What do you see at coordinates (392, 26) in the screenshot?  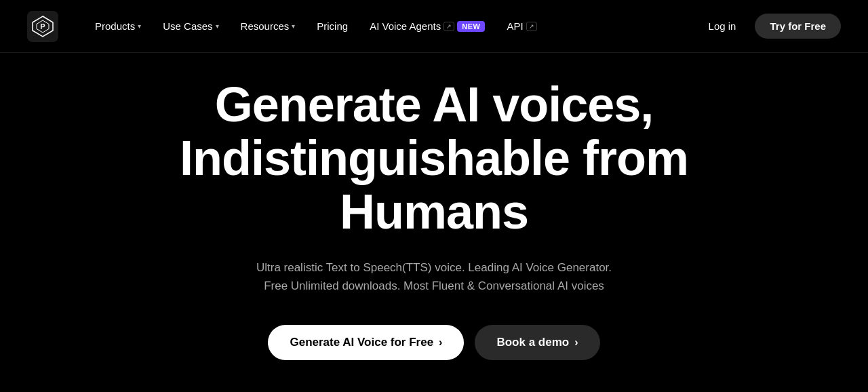 I see `nav-links: Products ▾ Use Cases ▾ Resources ▾ Prici…` at bounding box center [392, 26].